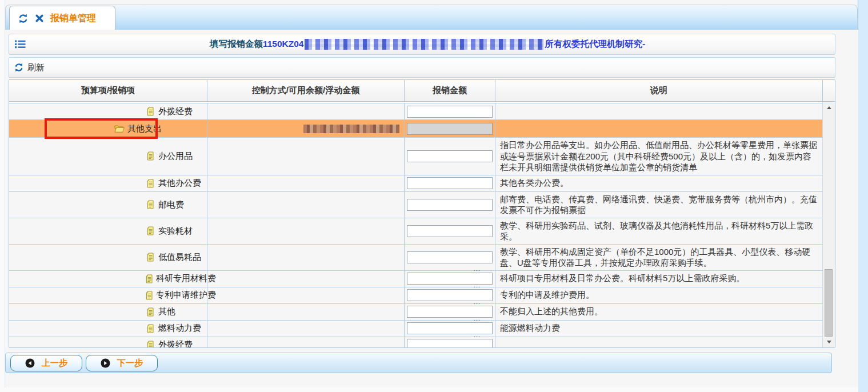 The image size is (868, 392). Describe the element at coordinates (29, 67) in the screenshot. I see `refresh-button: 刷新` at that location.